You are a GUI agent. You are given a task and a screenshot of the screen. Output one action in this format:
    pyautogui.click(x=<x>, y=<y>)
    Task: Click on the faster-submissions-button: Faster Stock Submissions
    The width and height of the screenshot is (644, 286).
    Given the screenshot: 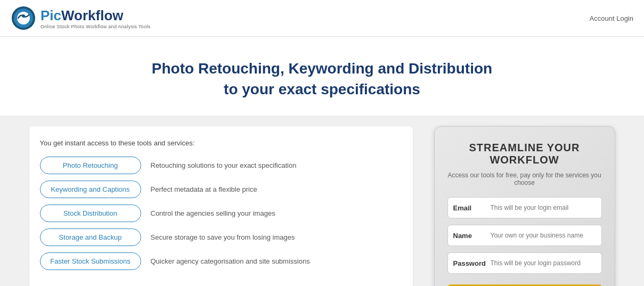 What is the action you would take?
    pyautogui.click(x=91, y=261)
    